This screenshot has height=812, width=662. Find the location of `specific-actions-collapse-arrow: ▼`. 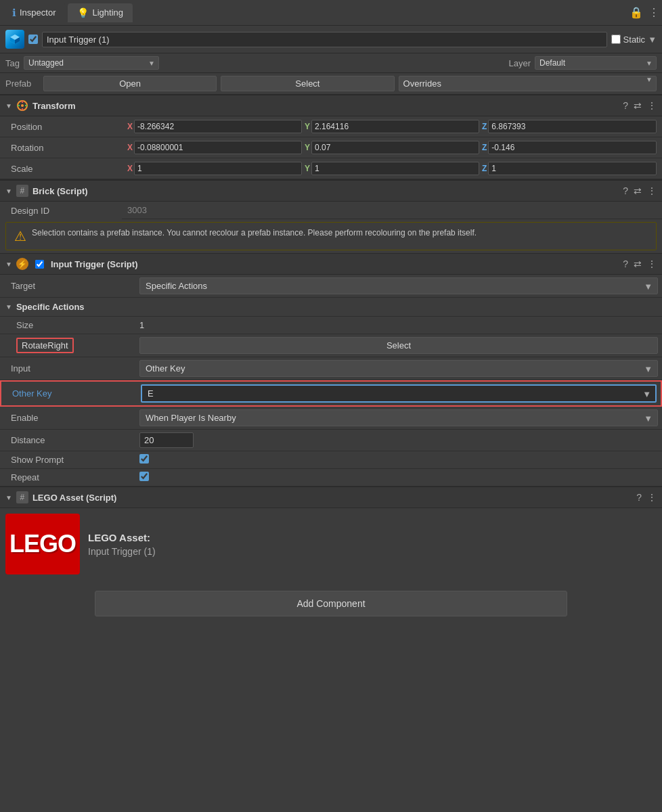

specific-actions-collapse-arrow: ▼ is located at coordinates (9, 307).